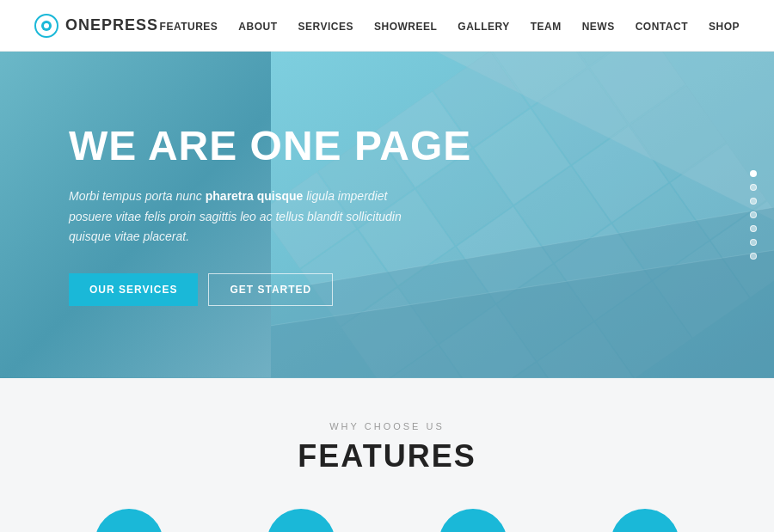 This screenshot has width=774, height=532. I want to click on feature-item-woocommerce: WooCommerceBuild a front page for your, so click(473, 521).